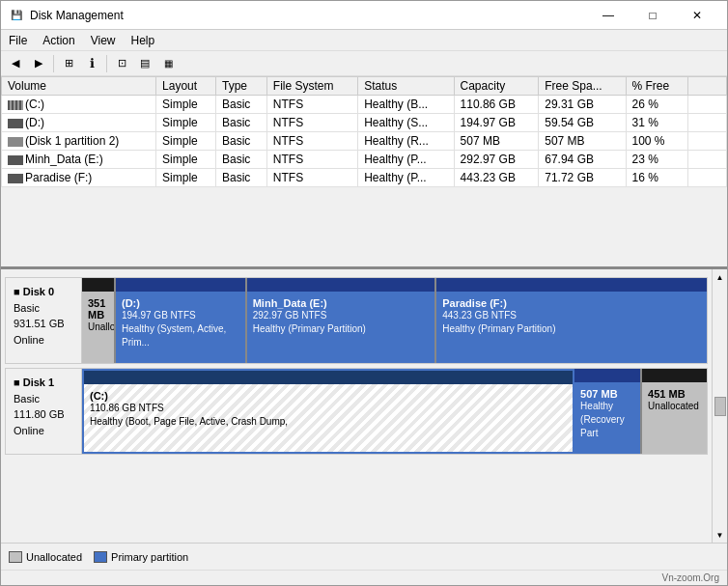 Image resolution: width=728 pixels, height=586 pixels. I want to click on legend: Unallocated Primary partition, so click(364, 556).